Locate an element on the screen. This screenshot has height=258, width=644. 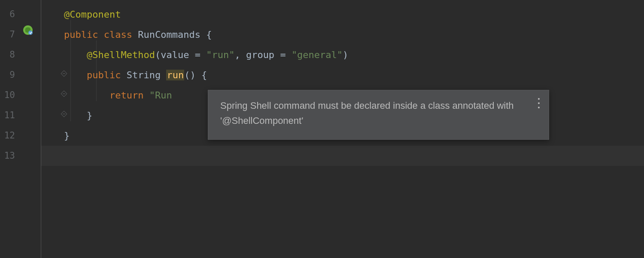
string-literal: "run" is located at coordinates (220, 55).